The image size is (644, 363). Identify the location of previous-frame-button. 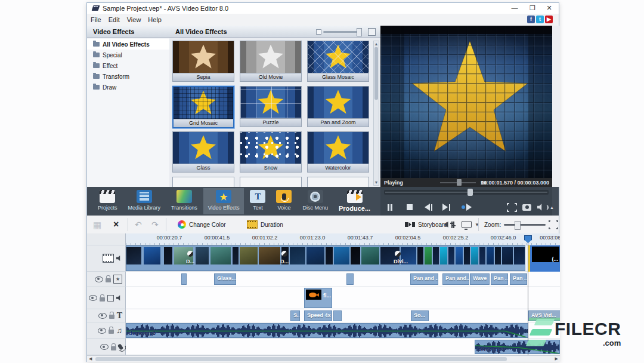
(428, 207).